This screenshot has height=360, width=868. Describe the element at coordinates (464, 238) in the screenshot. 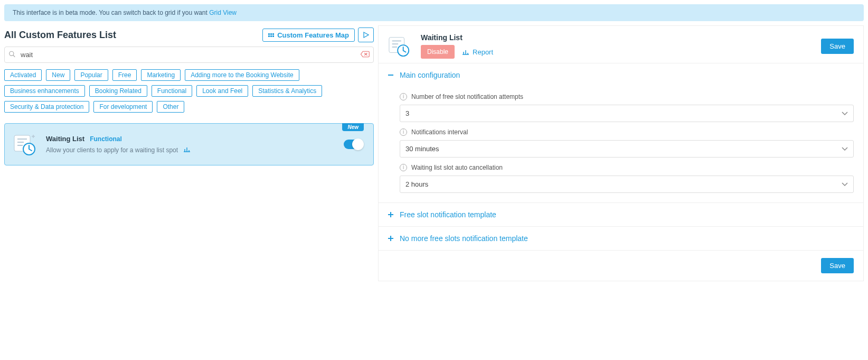

I see `section-title: No more free slots notification template` at that location.